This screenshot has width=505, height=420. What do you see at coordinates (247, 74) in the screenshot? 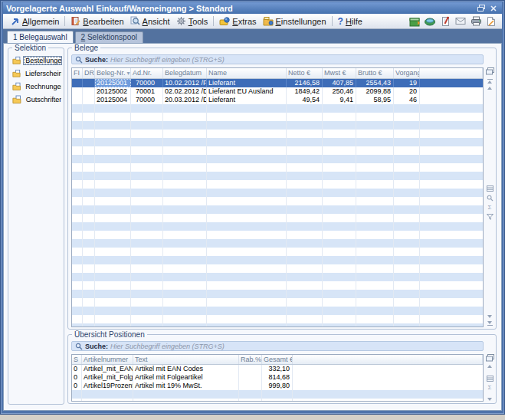
I see `column-header-name: Name` at bounding box center [247, 74].